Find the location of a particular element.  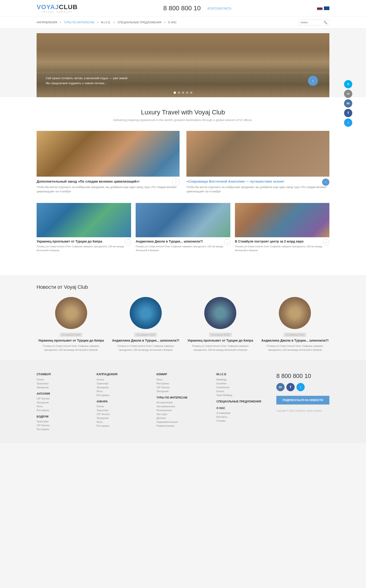

footer-ankara-cip: CIP Service is located at coordinates (123, 414).